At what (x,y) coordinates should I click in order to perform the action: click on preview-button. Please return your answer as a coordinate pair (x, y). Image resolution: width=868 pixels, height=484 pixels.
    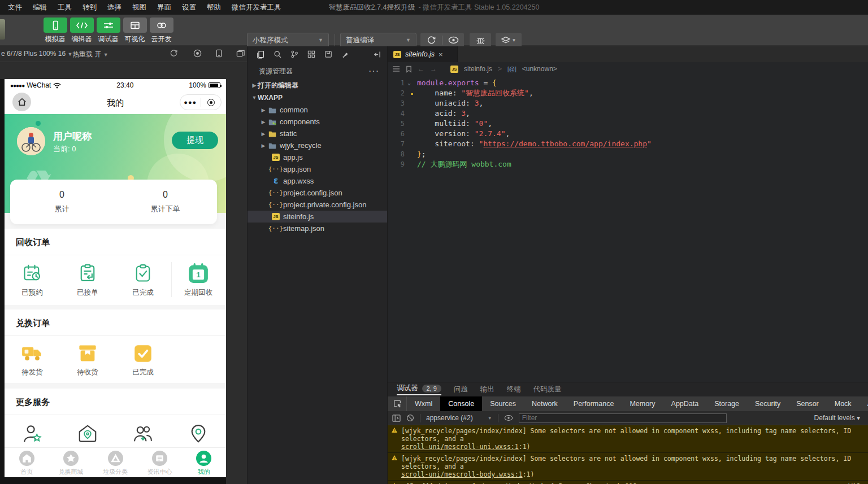
    Looking at the image, I should click on (453, 40).